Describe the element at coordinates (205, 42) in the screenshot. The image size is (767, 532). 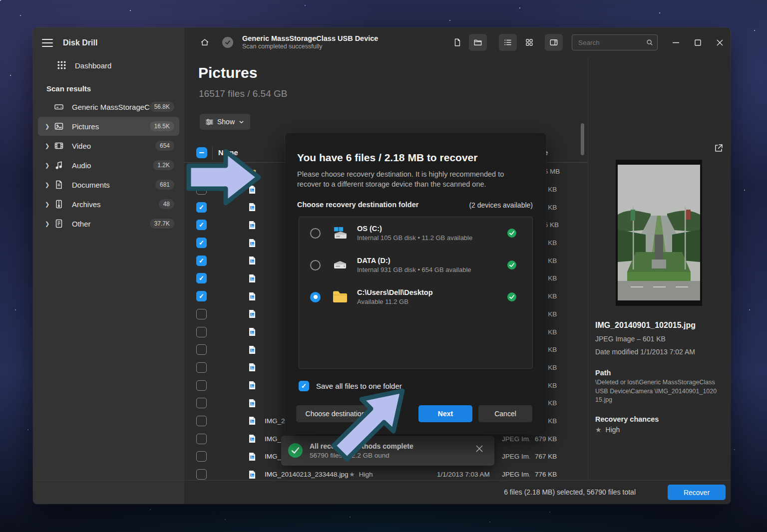
I see `home-icon` at that location.